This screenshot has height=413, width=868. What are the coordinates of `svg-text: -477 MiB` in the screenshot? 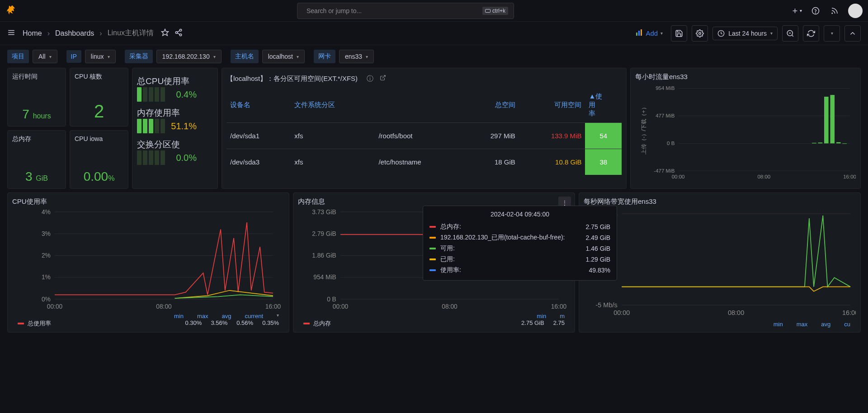 It's located at (664, 171).